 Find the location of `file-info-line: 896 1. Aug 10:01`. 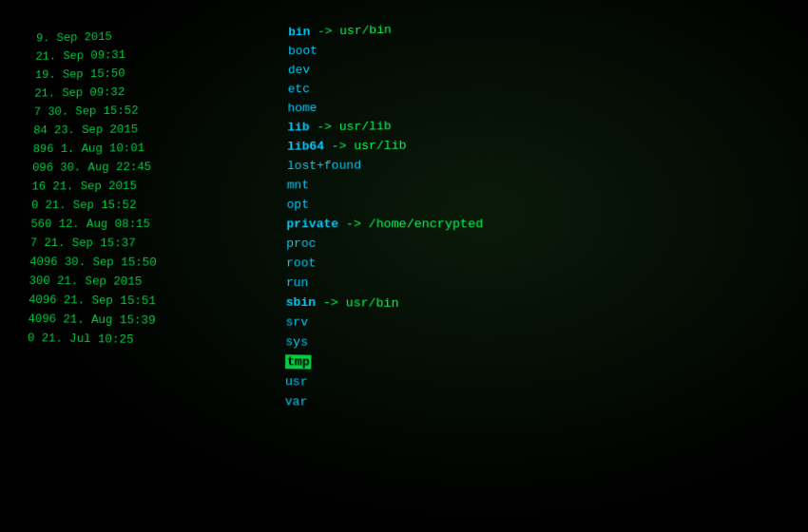

file-info-line: 896 1. Aug 10:01 is located at coordinates (152, 148).